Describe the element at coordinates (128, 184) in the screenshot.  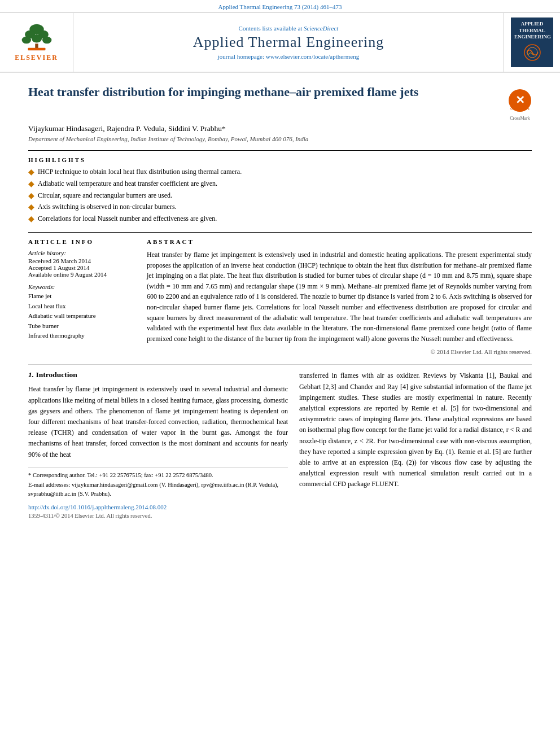
I see `highlight-text: Adiabatic wall temperature and heat tran…` at that location.